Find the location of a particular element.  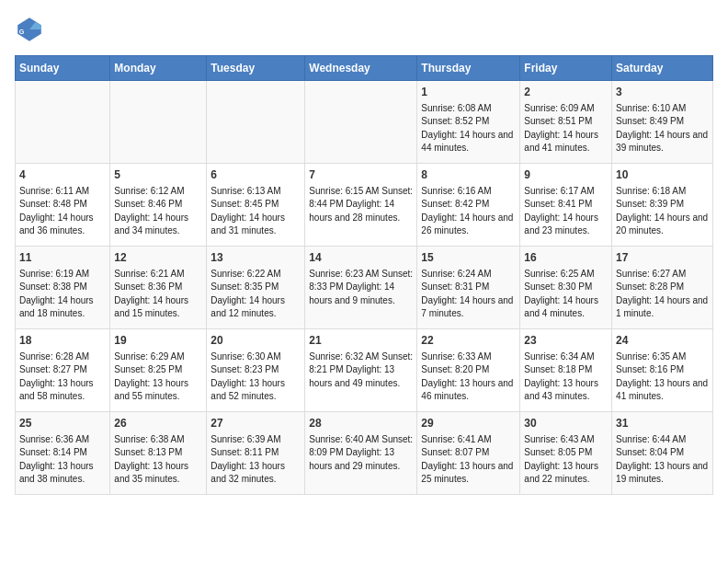

cell-content: Sunrise: 6:35 AM Sunset: 8:16 PM Dayligh… is located at coordinates (662, 377).